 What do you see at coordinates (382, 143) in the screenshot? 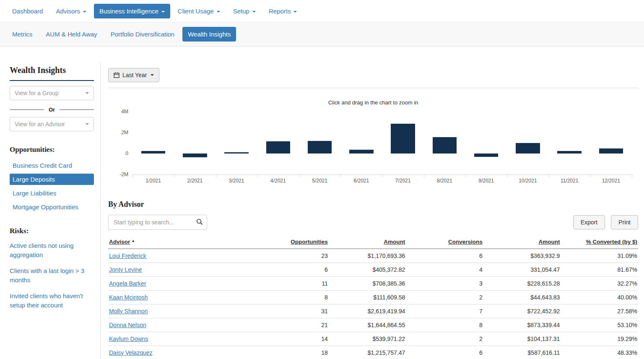
I see `chart-plot` at bounding box center [382, 143].